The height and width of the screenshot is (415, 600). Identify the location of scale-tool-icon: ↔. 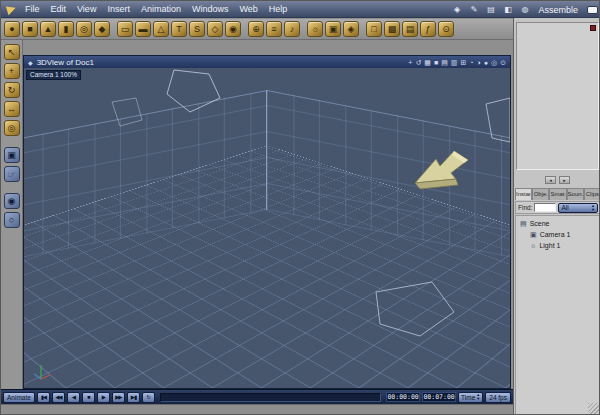
(12, 109).